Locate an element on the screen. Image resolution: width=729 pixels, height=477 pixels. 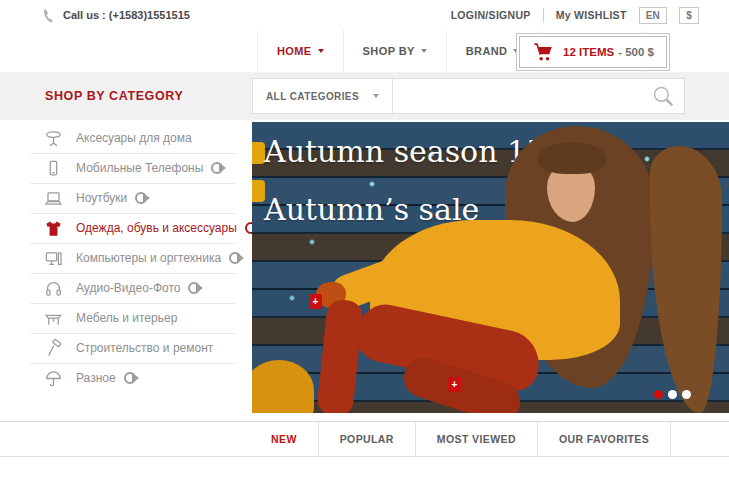
search-band: SHOP BY CATEGORY ALL CATEGORIES is located at coordinates (364, 96).